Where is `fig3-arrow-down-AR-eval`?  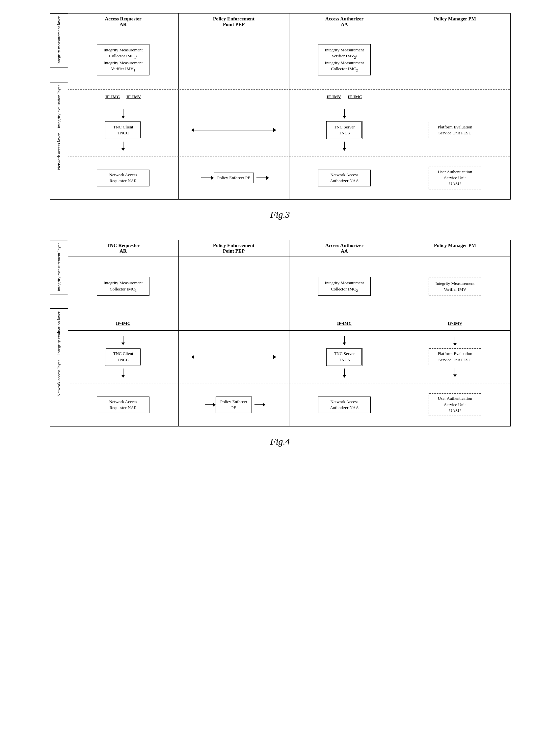 fig3-arrow-down-AR-eval is located at coordinates (123, 114).